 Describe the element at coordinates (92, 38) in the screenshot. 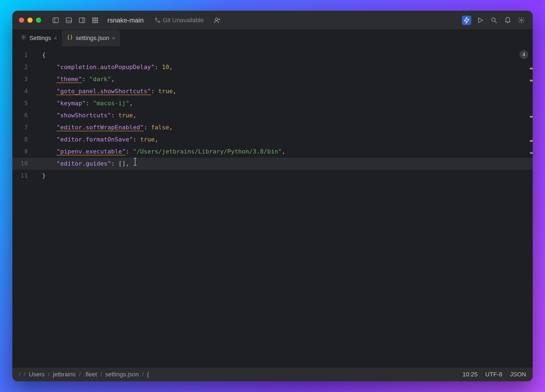

I see `tab-label: settings.json` at that location.